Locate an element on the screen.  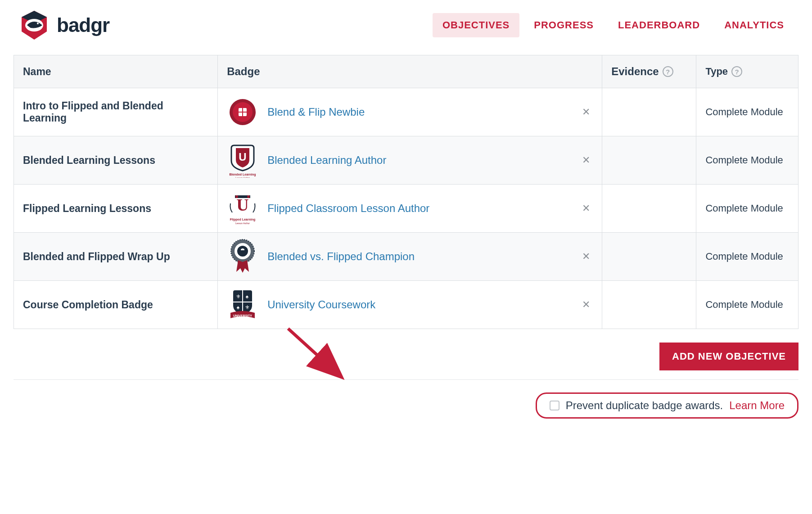
header-evidence-label: Evidence is located at coordinates (635, 72).